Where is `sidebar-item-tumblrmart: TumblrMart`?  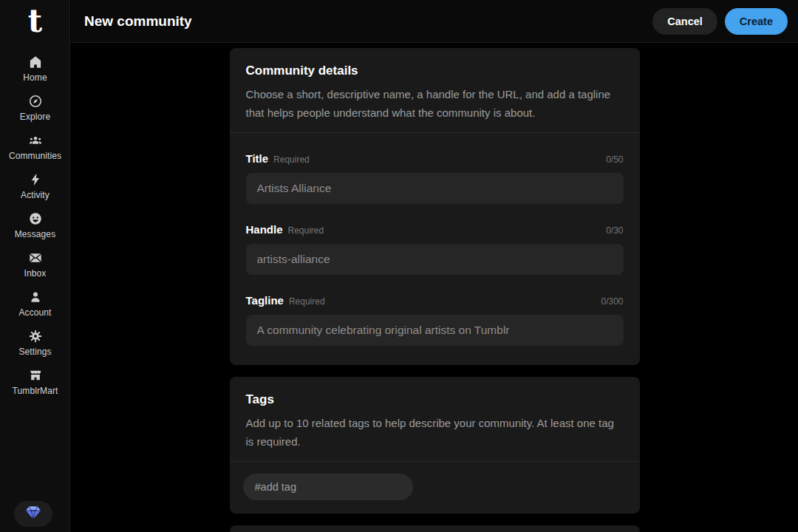
sidebar-item-tumblrmart: TumblrMart is located at coordinates (35, 382).